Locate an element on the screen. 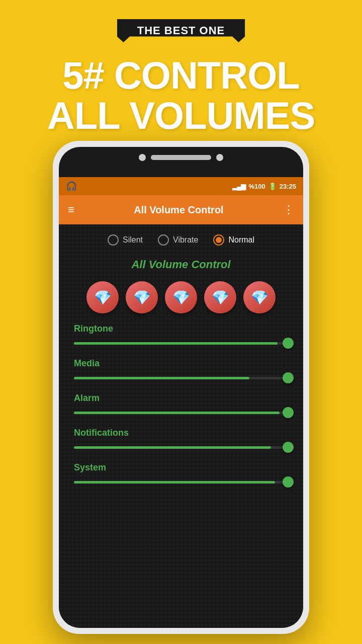 Image resolution: width=362 pixels, height=644 pixels. radio-circle-normal is located at coordinates (219, 240).